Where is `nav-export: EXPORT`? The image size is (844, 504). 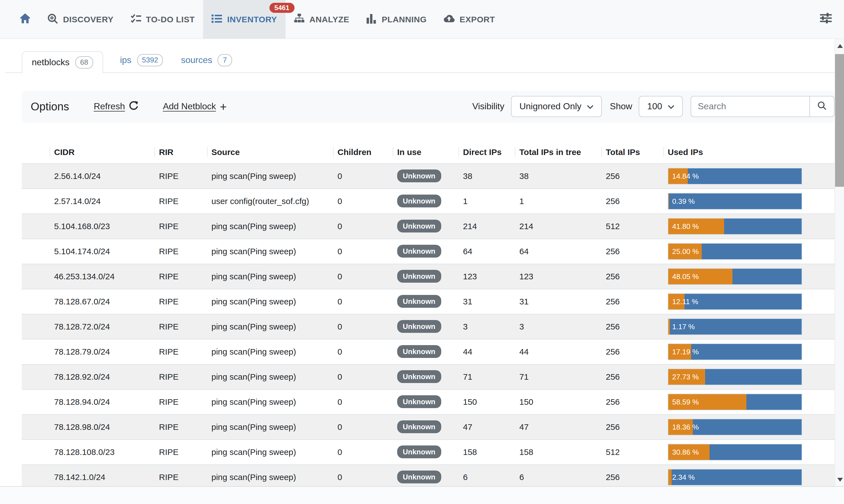
nav-export: EXPORT is located at coordinates (470, 19).